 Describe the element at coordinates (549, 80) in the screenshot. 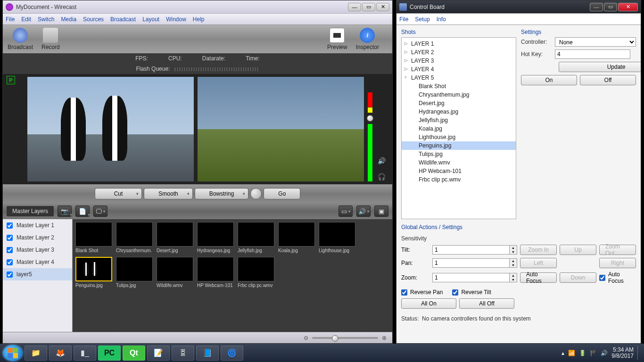

I see `on-button: On` at that location.